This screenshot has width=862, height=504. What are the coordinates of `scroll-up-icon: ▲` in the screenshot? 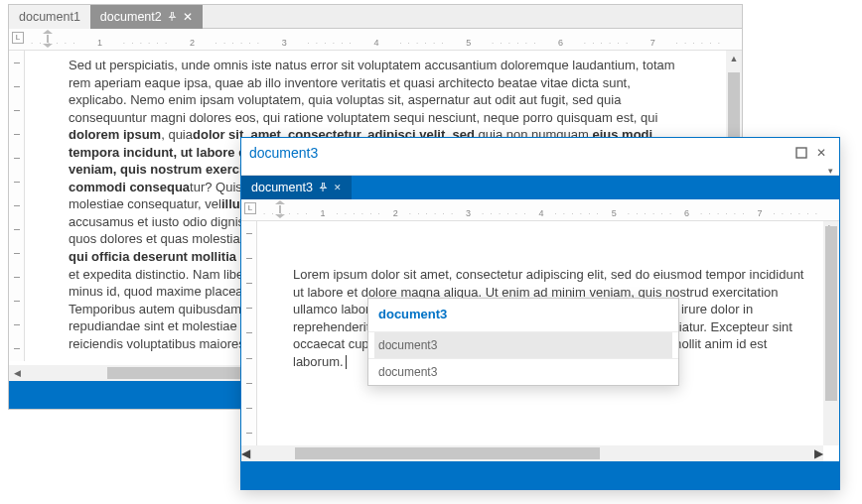 It's located at (734, 59).